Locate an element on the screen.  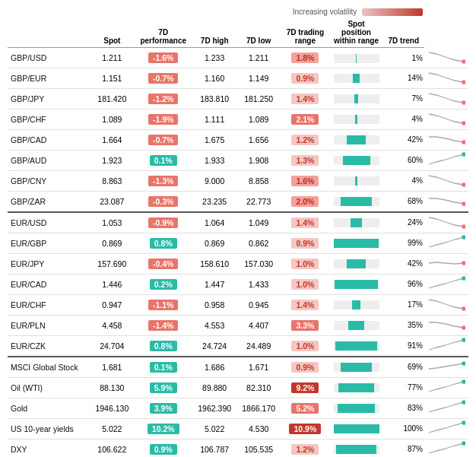
spot-value: 24.704 is located at coordinates (112, 346).